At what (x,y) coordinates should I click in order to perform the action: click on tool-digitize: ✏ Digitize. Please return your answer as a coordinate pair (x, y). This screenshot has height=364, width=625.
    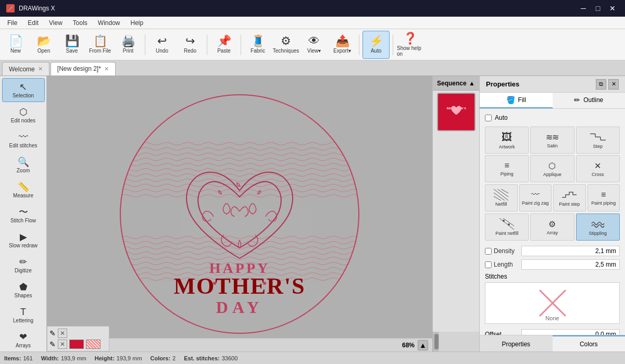
    Looking at the image, I should click on (23, 265).